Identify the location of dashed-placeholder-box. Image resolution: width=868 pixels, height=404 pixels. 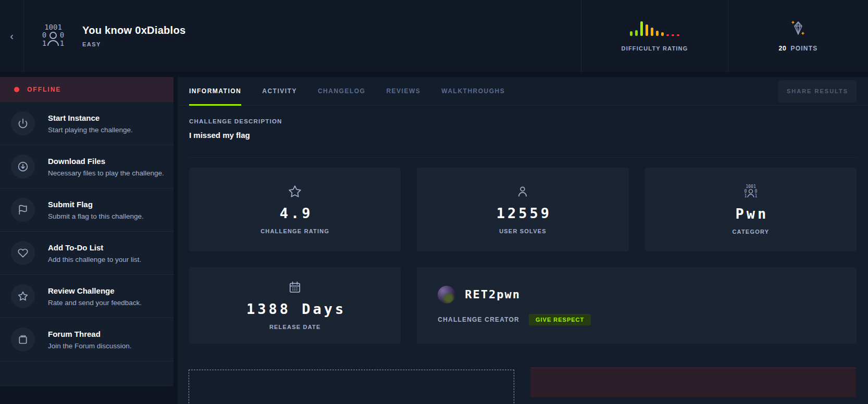
(351, 387).